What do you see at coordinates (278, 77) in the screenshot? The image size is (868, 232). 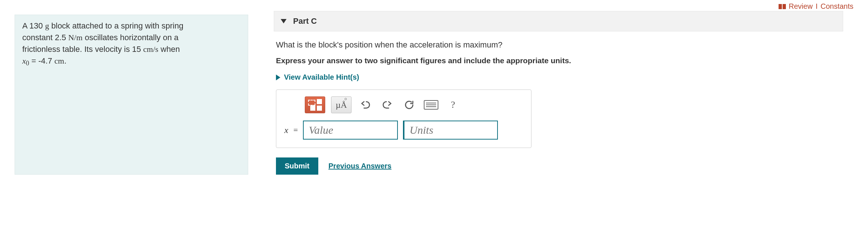 I see `expand-icon` at bounding box center [278, 77].